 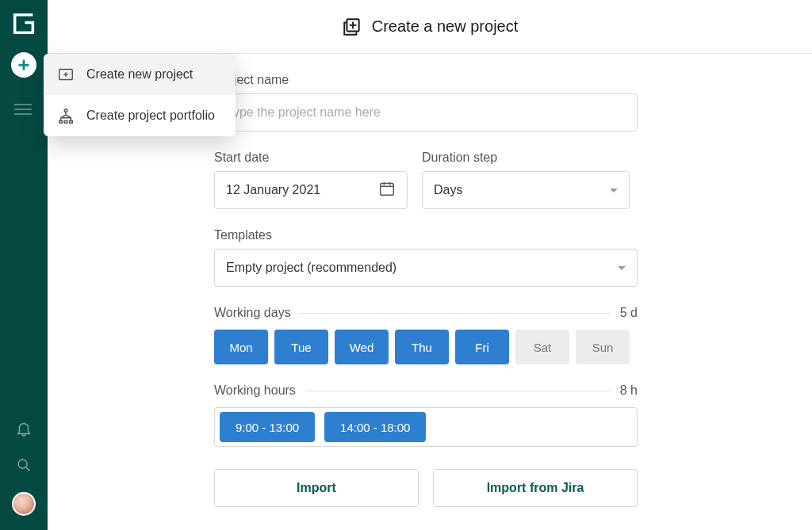 I want to click on working-days-count: 5 d, so click(x=629, y=313).